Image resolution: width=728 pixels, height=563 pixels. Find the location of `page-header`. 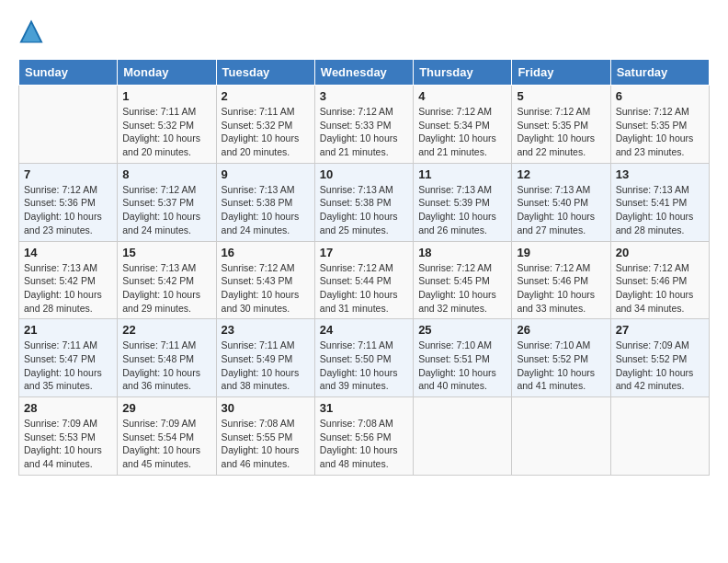

page-header is located at coordinates (364, 31).